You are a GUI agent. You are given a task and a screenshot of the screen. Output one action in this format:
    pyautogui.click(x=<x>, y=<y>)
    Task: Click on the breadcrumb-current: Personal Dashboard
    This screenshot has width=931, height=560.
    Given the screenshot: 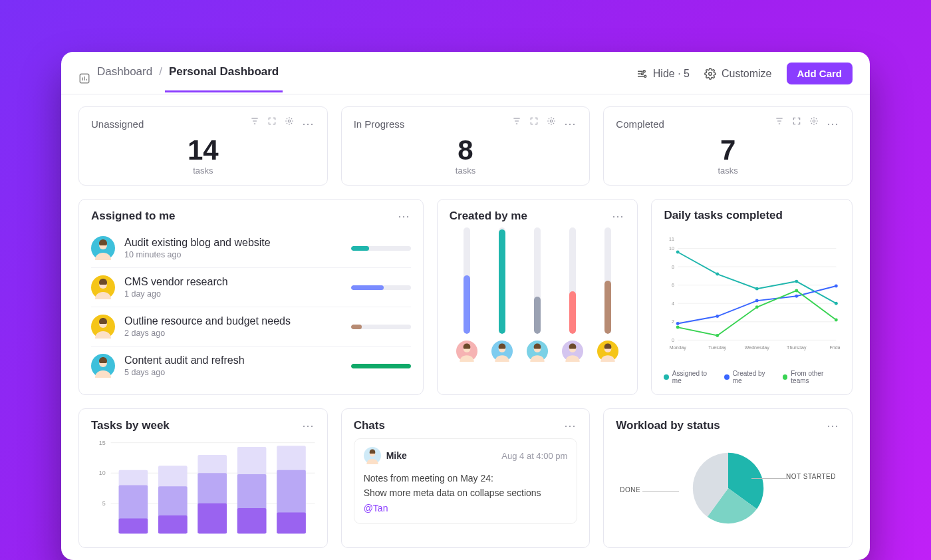 What is the action you would take?
    pyautogui.click(x=223, y=78)
    